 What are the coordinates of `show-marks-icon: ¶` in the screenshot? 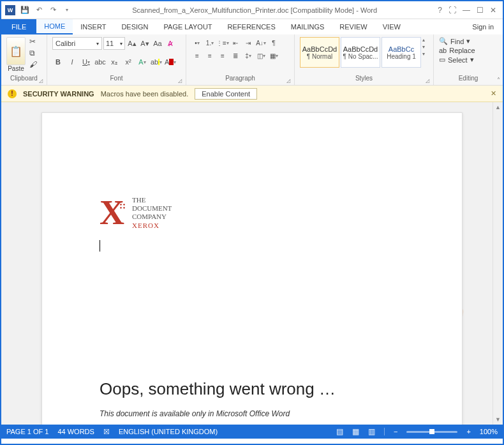 It's located at (274, 43).